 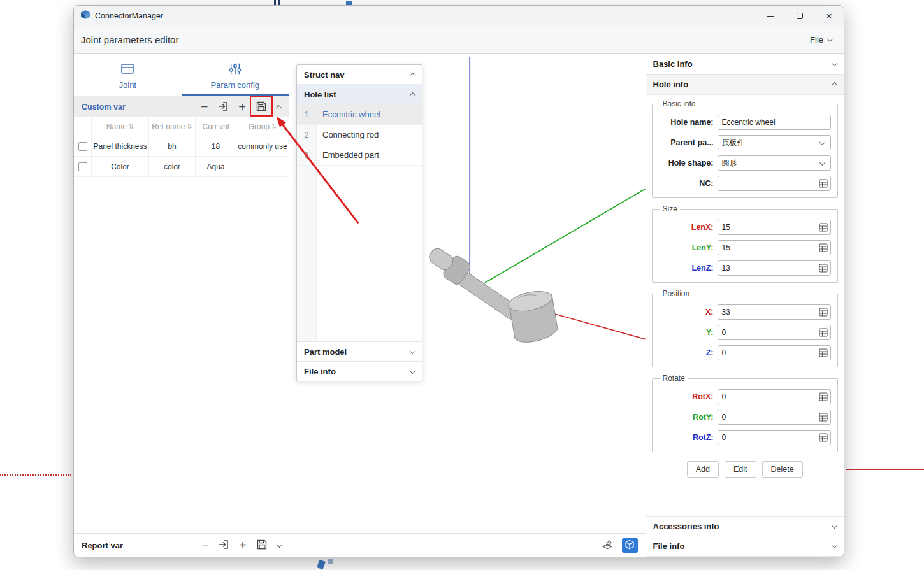 What do you see at coordinates (204, 107) in the screenshot?
I see `remove-var-button: −` at bounding box center [204, 107].